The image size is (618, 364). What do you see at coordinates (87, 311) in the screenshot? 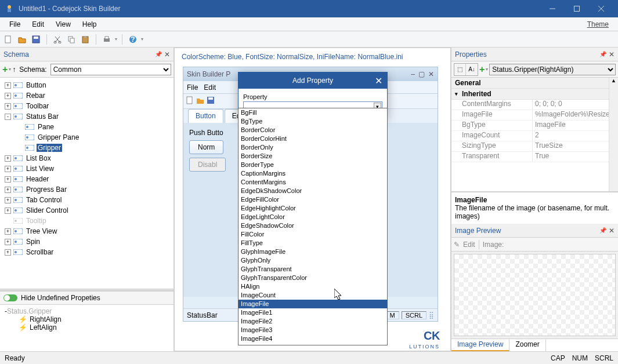
I see `tree-node: -Status.Gripper` at bounding box center [87, 311].